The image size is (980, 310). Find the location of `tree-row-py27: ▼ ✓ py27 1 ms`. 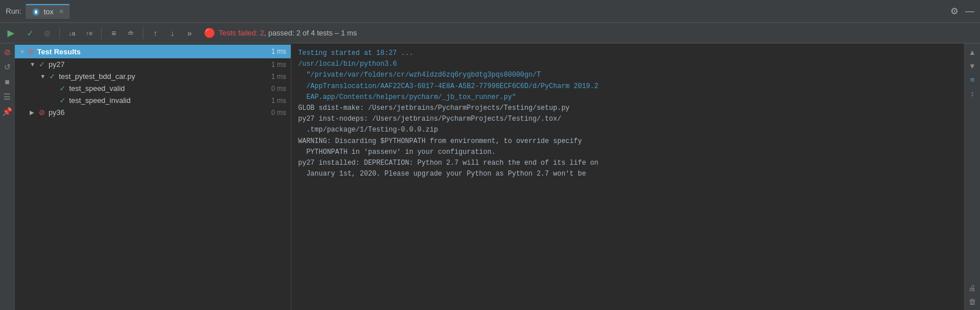

tree-row-py27: ▼ ✓ py27 1 ms is located at coordinates (153, 64).